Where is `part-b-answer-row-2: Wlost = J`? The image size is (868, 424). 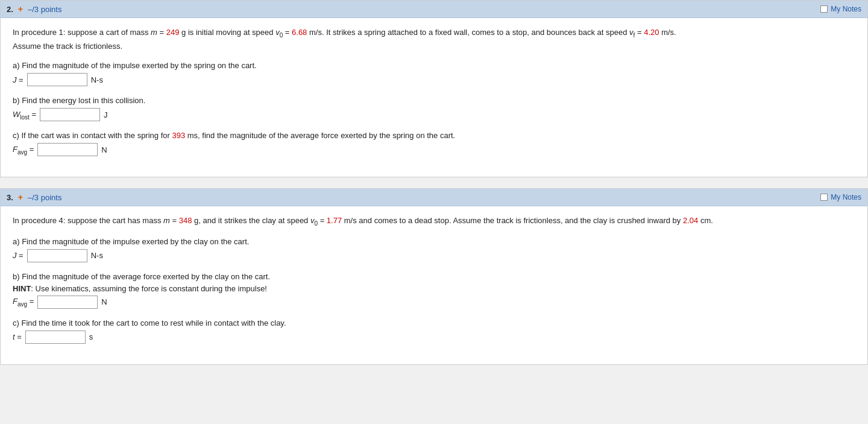 part-b-answer-row-2: Wlost = J is located at coordinates (434, 115).